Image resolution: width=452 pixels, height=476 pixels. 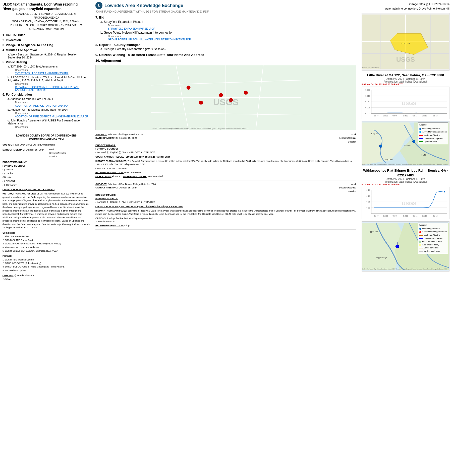 I want to click on doc-link-6a: ADOPTION OF MILLAGE RATE FOR 2024.PDF, so click(x=53, y=106).